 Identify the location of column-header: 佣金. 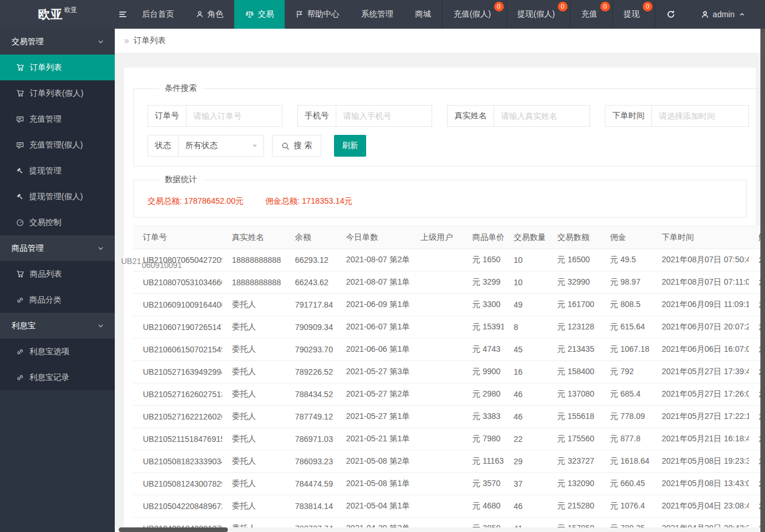
(626, 238).